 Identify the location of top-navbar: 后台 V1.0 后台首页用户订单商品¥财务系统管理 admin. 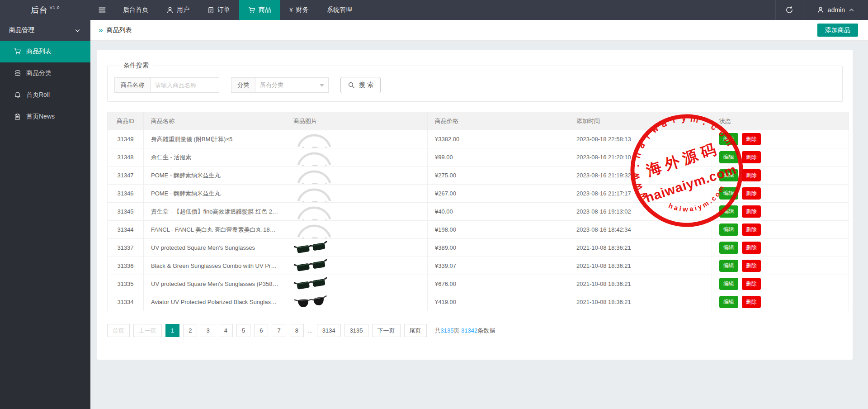
(434, 10).